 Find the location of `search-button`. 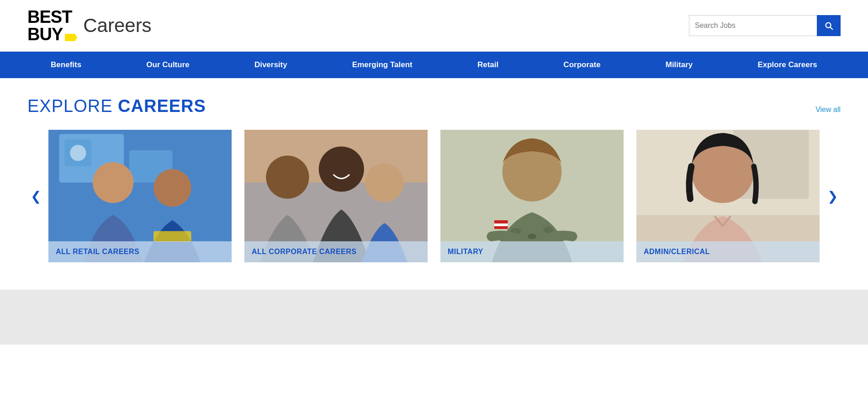

search-button is located at coordinates (829, 26).